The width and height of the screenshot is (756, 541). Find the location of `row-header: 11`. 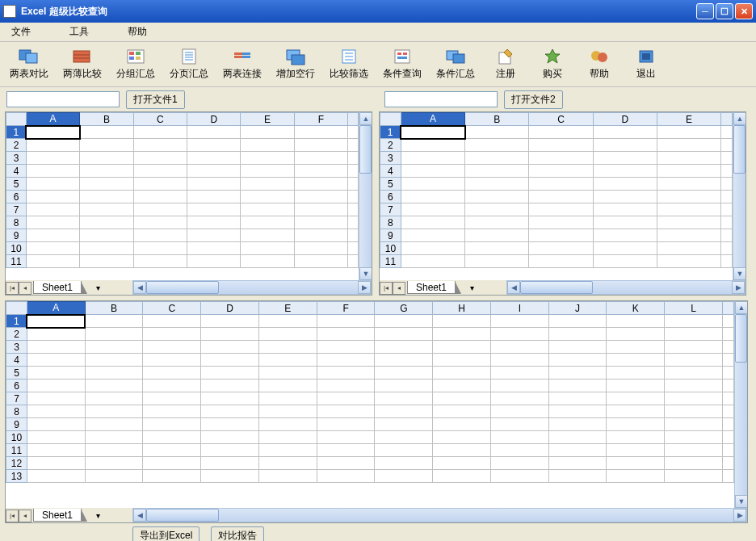

row-header: 11 is located at coordinates (16, 262).